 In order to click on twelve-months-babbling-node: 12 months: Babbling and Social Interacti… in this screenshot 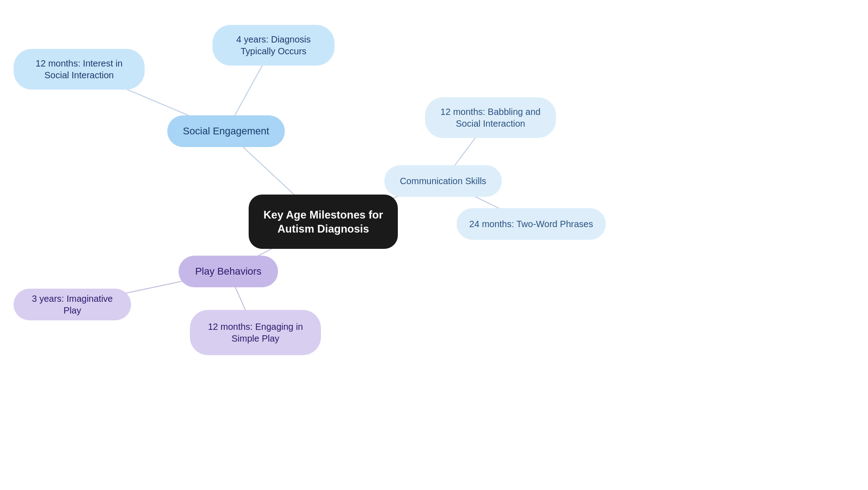, I will do `click(491, 118)`.